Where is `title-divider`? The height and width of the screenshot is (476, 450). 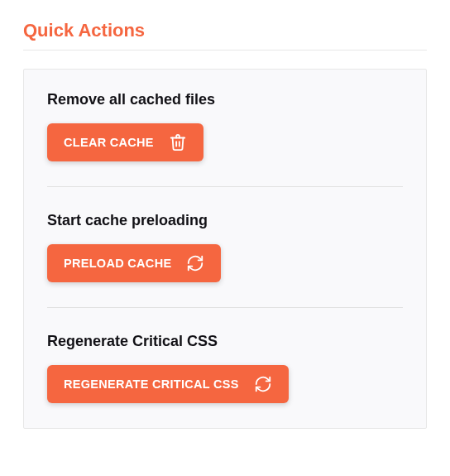 title-divider is located at coordinates (225, 50).